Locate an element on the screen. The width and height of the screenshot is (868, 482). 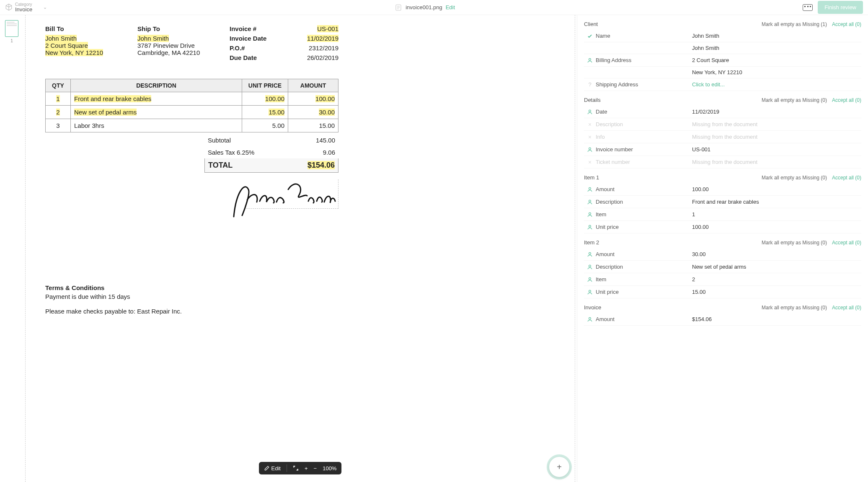
th-unit: UNIT PRICE is located at coordinates (265, 86).